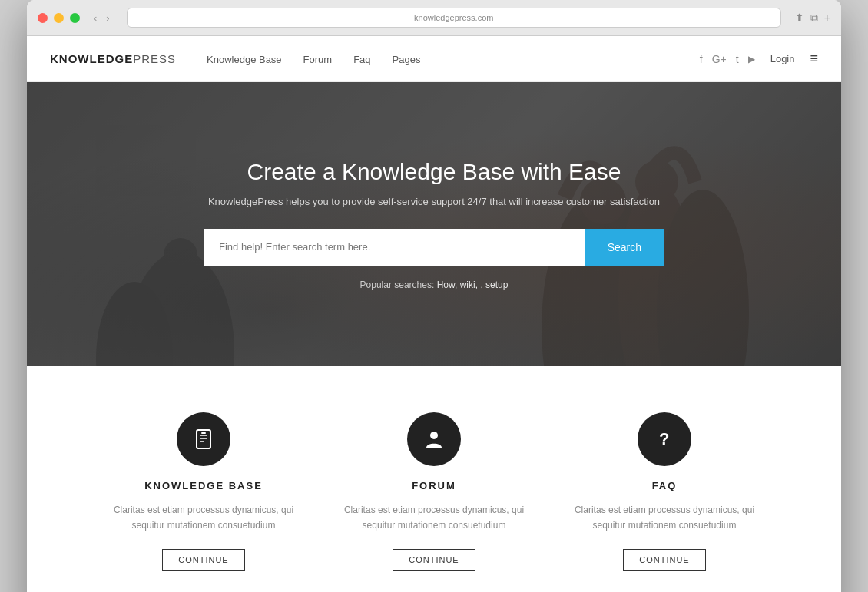  Describe the element at coordinates (434, 439) in the screenshot. I see `forum-icon` at that location.